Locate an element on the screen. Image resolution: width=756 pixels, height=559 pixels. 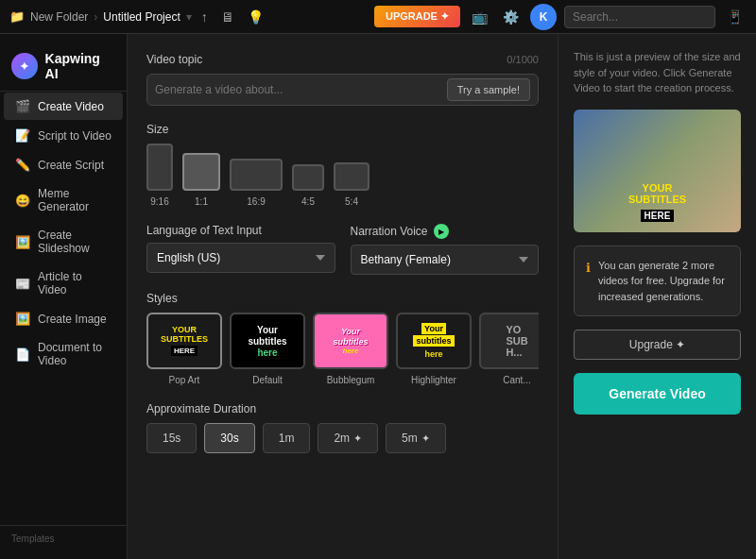
sidebar-item-meme-generator: 😄 Meme Generator is located at coordinates (63, 200).